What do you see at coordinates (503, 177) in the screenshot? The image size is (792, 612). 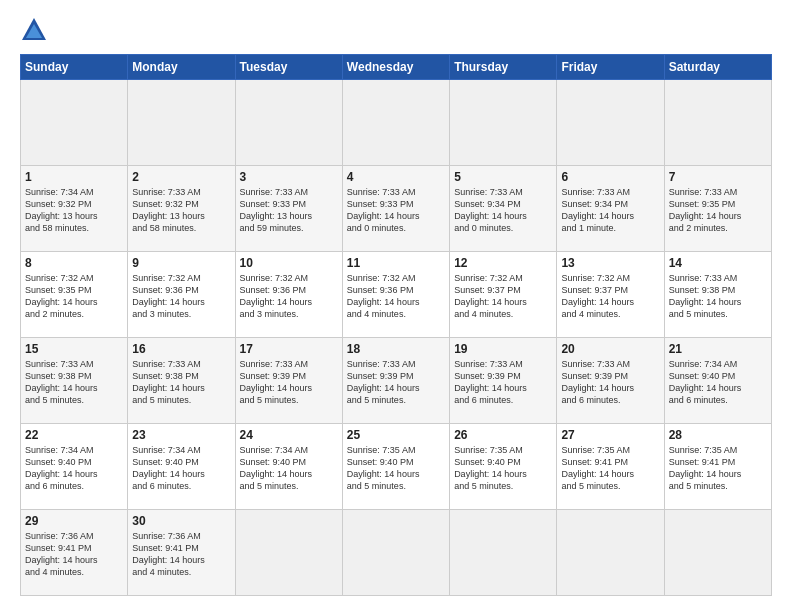 I see `day-number: 5` at bounding box center [503, 177].